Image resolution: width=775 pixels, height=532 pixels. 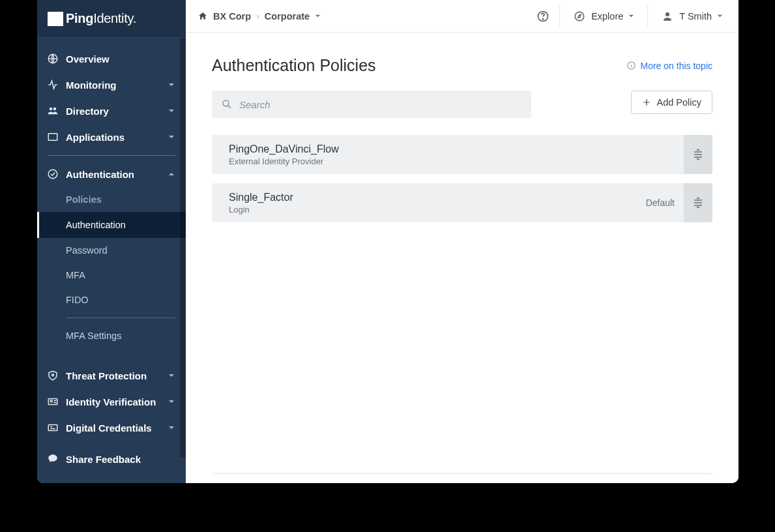 What do you see at coordinates (115, 18) in the screenshot?
I see `brand-suffix: Identity.` at bounding box center [115, 18].